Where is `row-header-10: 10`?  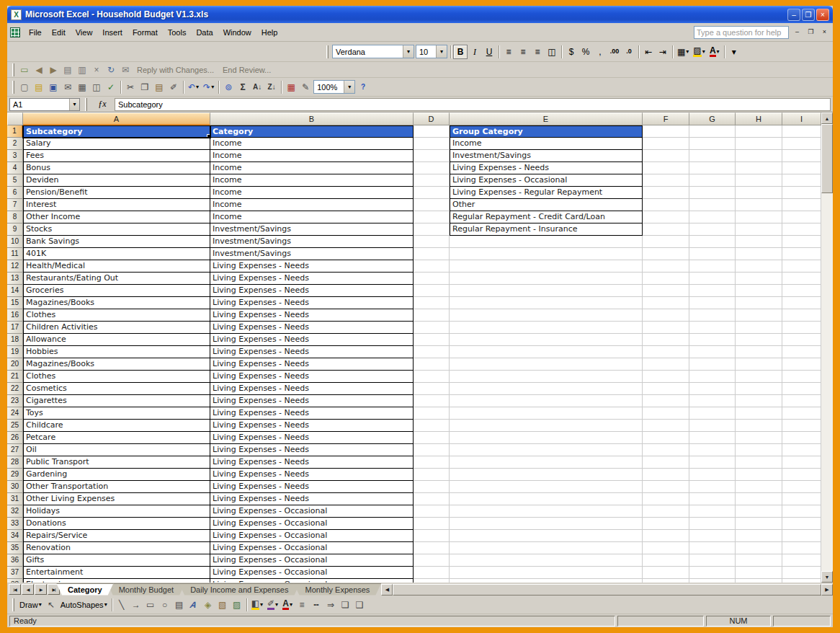
row-header-10: 10 is located at coordinates (15, 242).